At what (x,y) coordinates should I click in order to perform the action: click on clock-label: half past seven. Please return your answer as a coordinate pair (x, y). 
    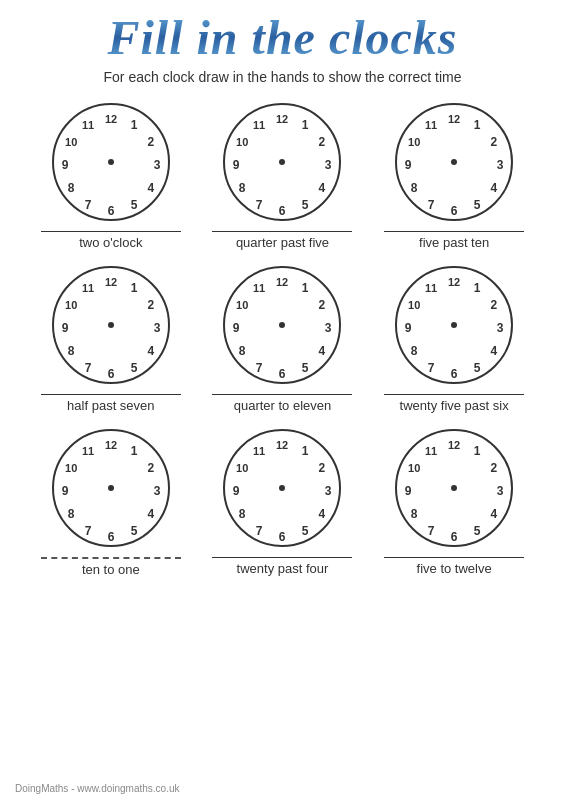
    Looking at the image, I should click on (111, 404).